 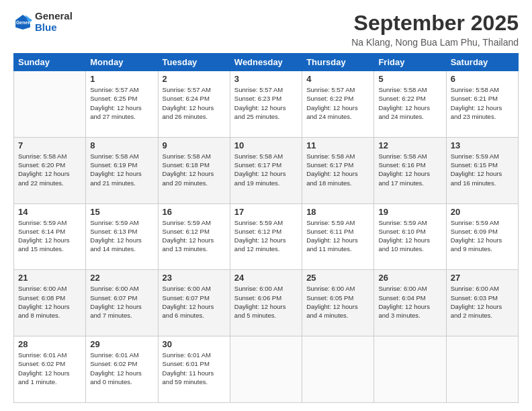 I want to click on day-info: Sunrise: 5:59 AM Sunset: 6:12 PM Dayligh…, so click(x=266, y=236).